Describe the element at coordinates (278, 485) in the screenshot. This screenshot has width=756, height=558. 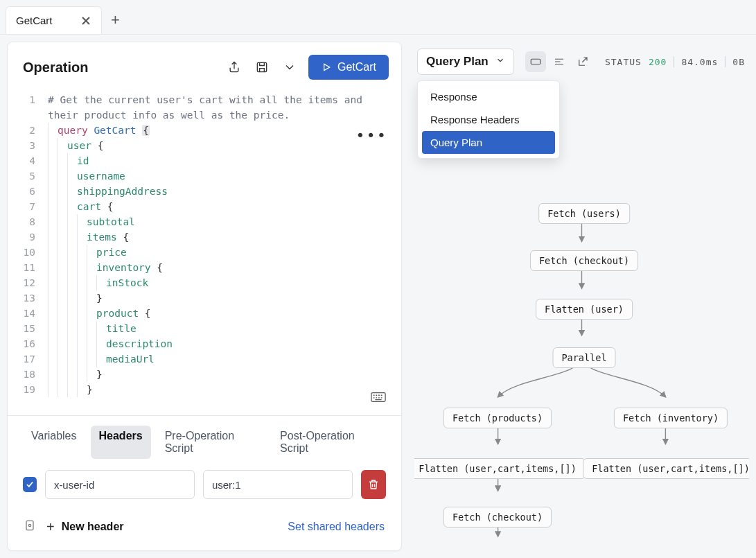
I see `header-value-input` at that location.